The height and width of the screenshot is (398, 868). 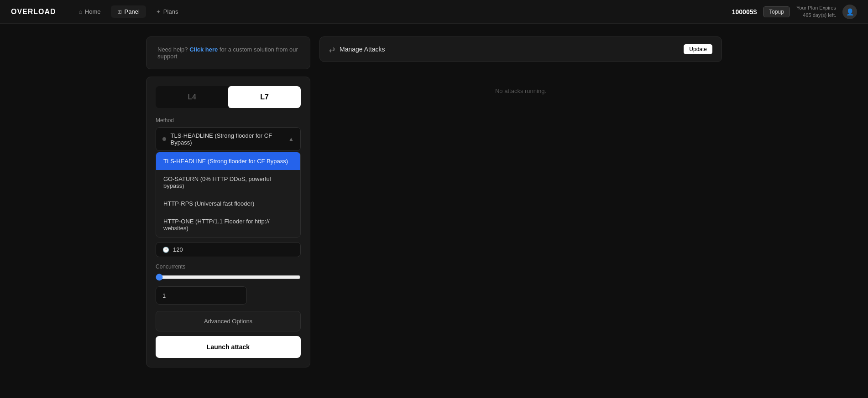 What do you see at coordinates (228, 277) in the screenshot?
I see `concurrents-slider` at bounding box center [228, 277].